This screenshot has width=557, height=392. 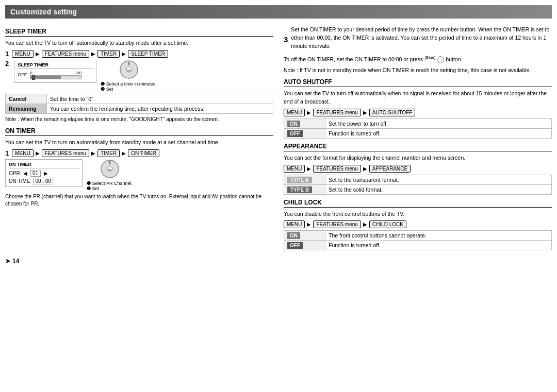 What do you see at coordinates (108, 54) in the screenshot?
I see `timer-badge-1: TIMER` at bounding box center [108, 54].